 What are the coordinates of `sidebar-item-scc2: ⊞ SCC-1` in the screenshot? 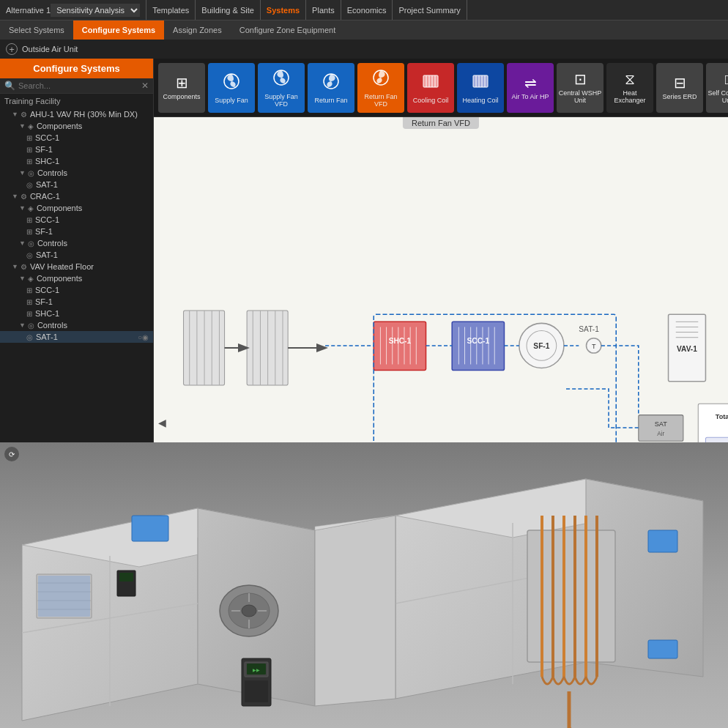 It's located at (76, 220).